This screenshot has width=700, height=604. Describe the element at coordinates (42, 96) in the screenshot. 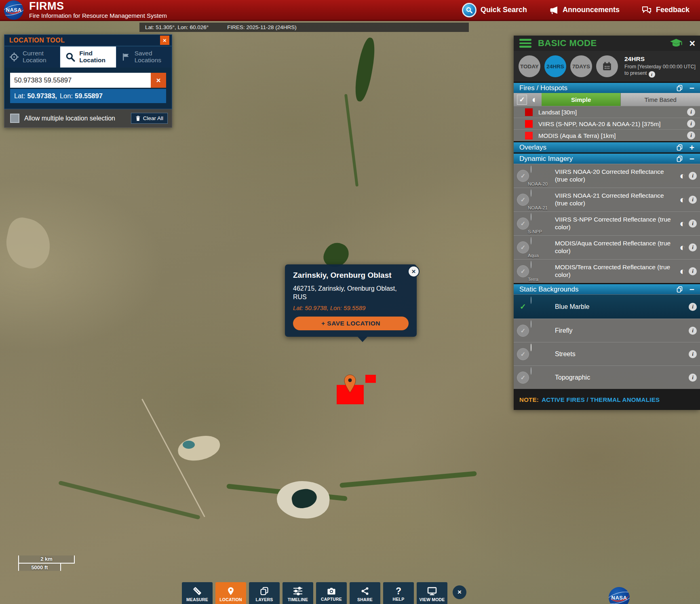

I see `result-lat-value: 50.97383,` at that location.